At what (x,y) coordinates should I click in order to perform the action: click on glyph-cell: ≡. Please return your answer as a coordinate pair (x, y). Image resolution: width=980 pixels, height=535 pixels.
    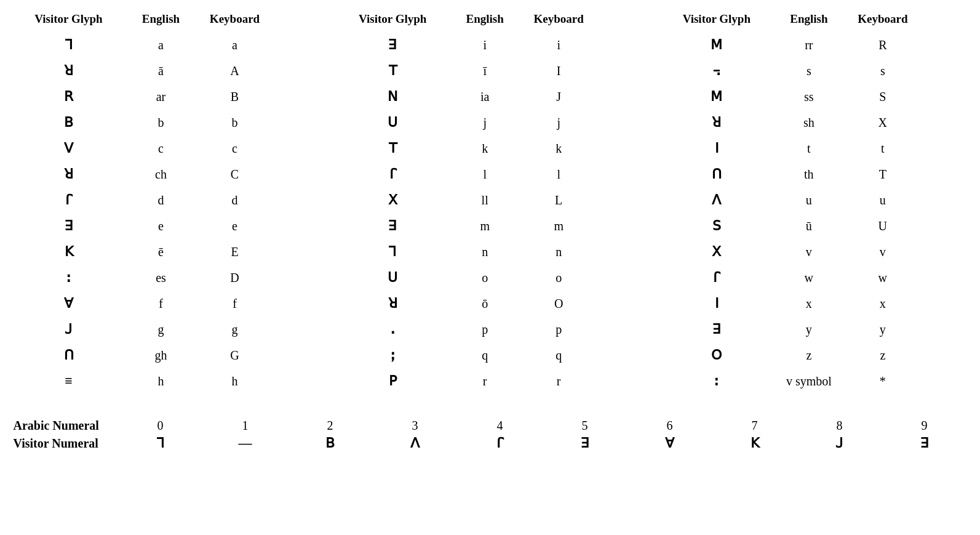
    Looking at the image, I should click on (69, 381).